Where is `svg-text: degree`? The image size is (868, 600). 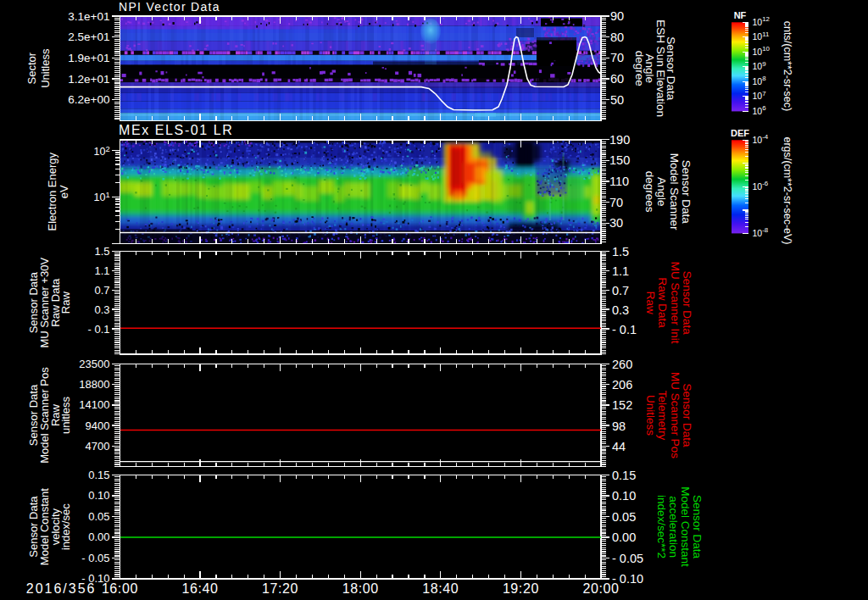 svg-text: degree is located at coordinates (639, 69).